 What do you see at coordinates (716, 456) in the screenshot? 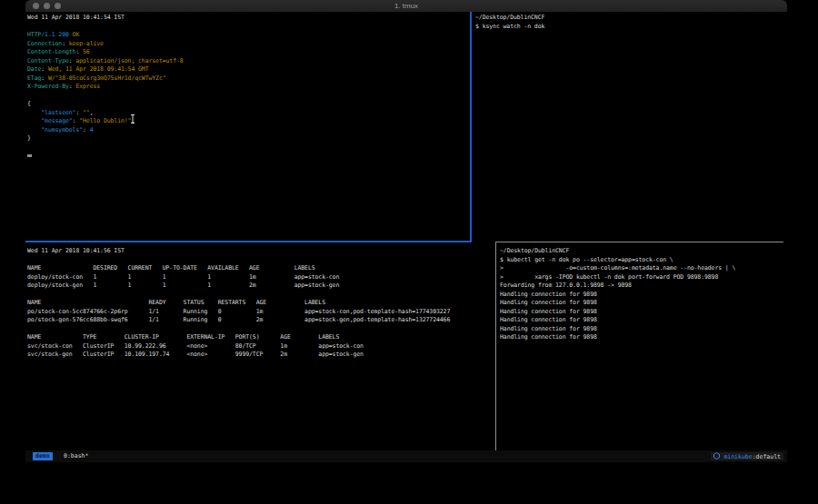
I see `kubernetes-icon` at bounding box center [716, 456].